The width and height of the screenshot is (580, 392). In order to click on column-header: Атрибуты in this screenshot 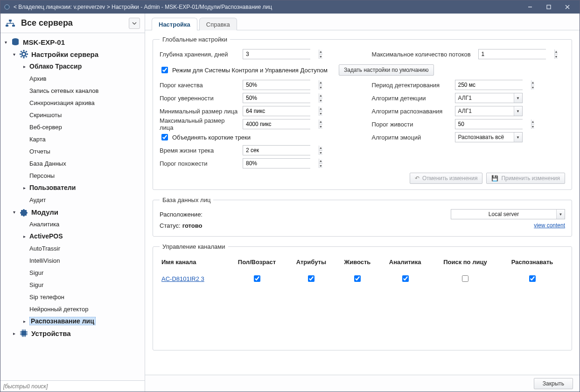, I will do `click(311, 263)`.